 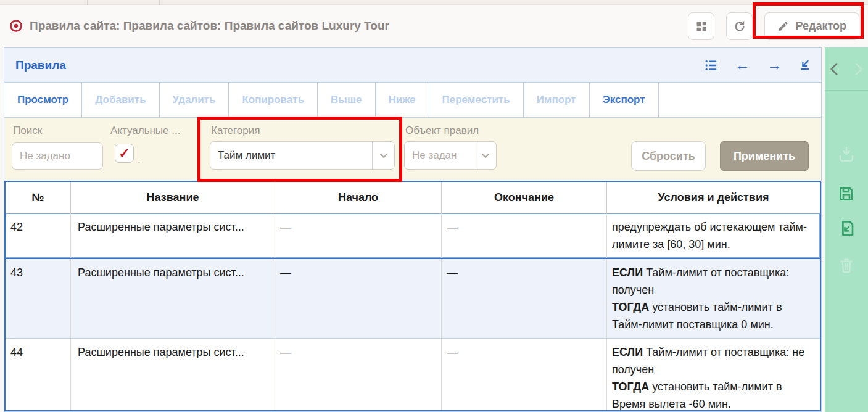 What do you see at coordinates (846, 265) in the screenshot?
I see `trash-icon` at bounding box center [846, 265].